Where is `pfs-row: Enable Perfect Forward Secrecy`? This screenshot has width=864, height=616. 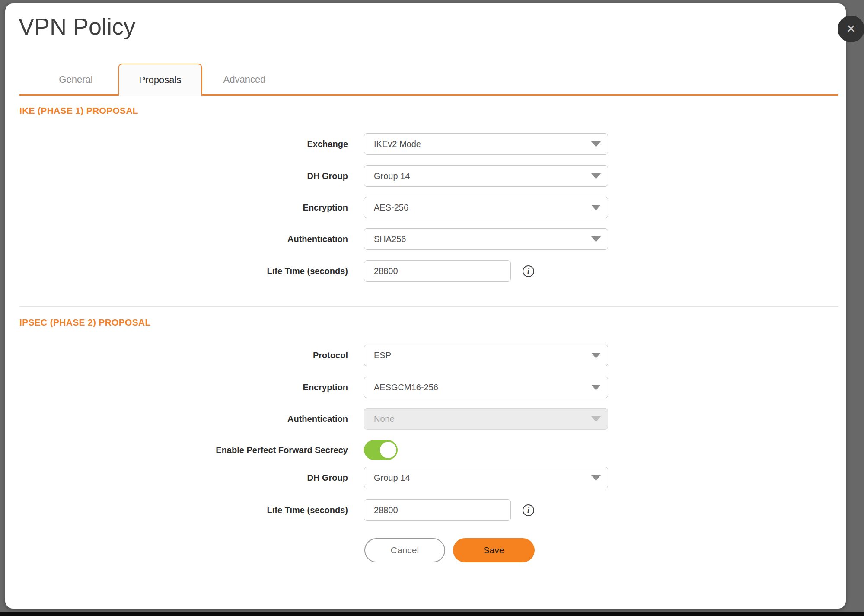
pfs-row: Enable Perfect Forward Secrecy is located at coordinates (425, 450).